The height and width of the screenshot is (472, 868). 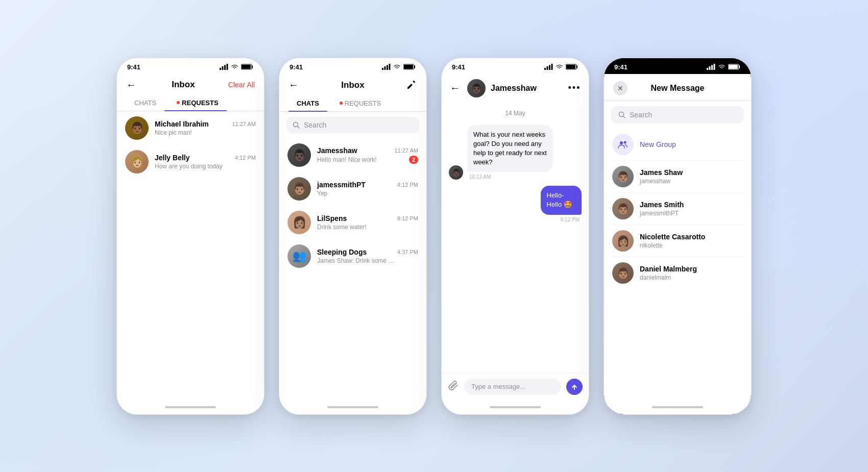 What do you see at coordinates (134, 67) in the screenshot?
I see `status-time-1: 9:41` at bounding box center [134, 67].